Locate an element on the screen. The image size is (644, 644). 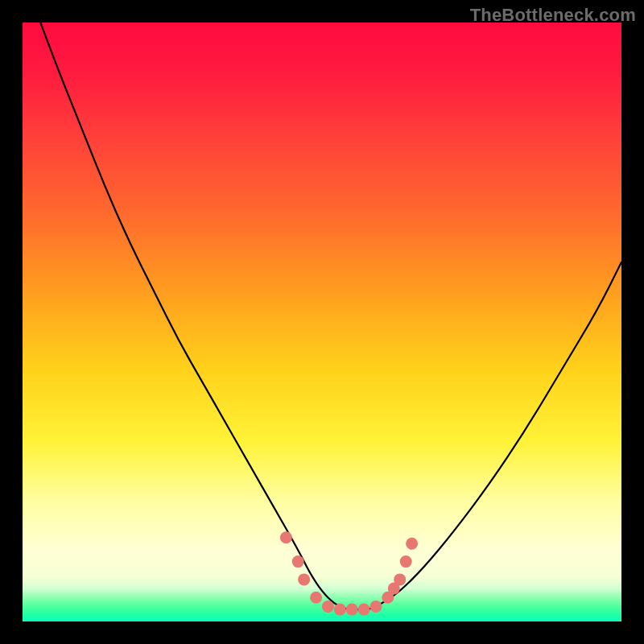
attribution-text: TheBottleneck.com is located at coordinates (553, 15).